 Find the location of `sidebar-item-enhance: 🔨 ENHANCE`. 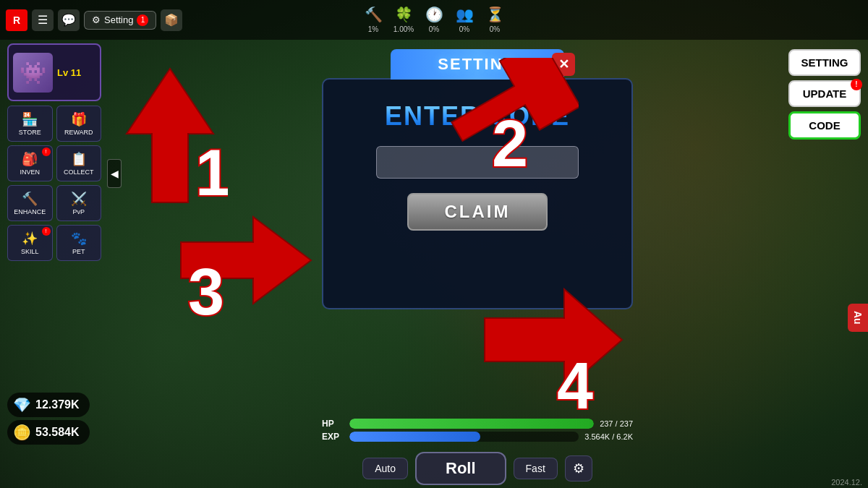

sidebar-item-enhance: 🔨 ENHANCE is located at coordinates (30, 203).